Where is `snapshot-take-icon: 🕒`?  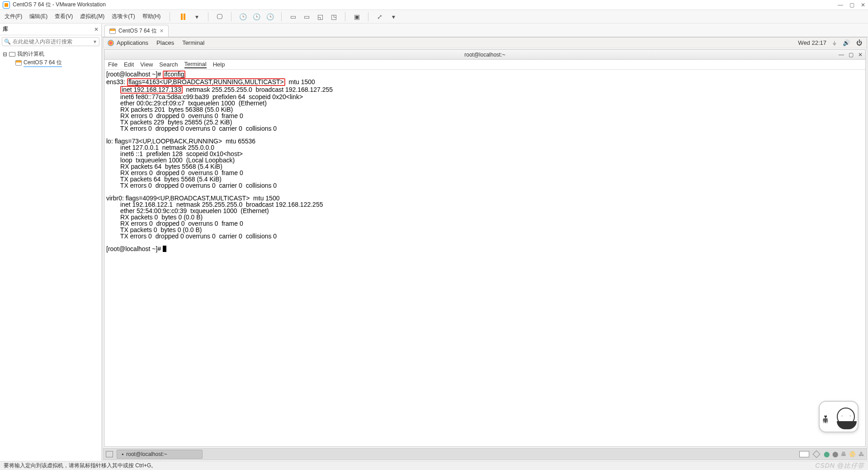 snapshot-take-icon: 🕒 is located at coordinates (243, 17).